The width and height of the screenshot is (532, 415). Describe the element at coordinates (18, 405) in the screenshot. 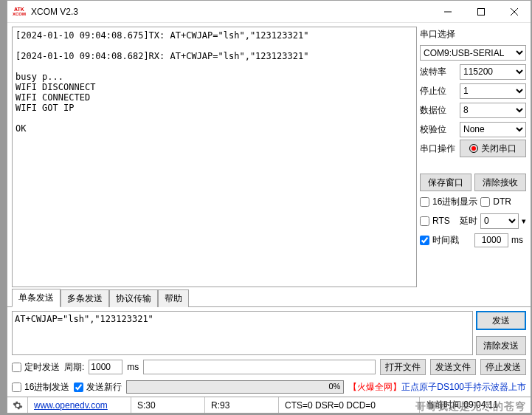

I see `settings-icon` at that location.